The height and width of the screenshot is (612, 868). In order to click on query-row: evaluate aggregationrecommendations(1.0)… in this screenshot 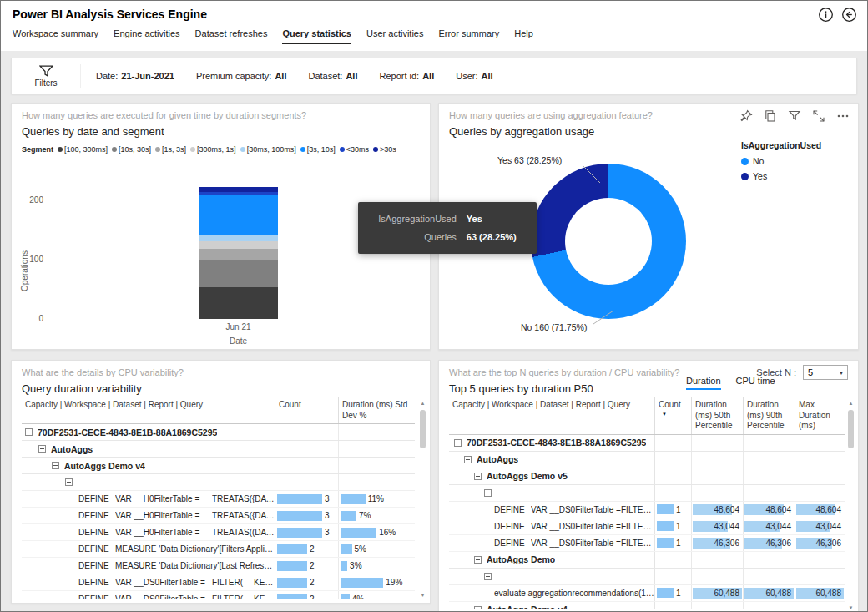, I will do `click(647, 594)`.